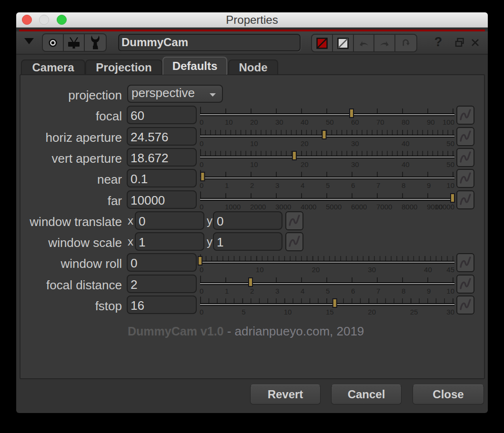 This screenshot has height=433, width=504. What do you see at coordinates (355, 122) in the screenshot?
I see `svg-text: 60` at bounding box center [355, 122].